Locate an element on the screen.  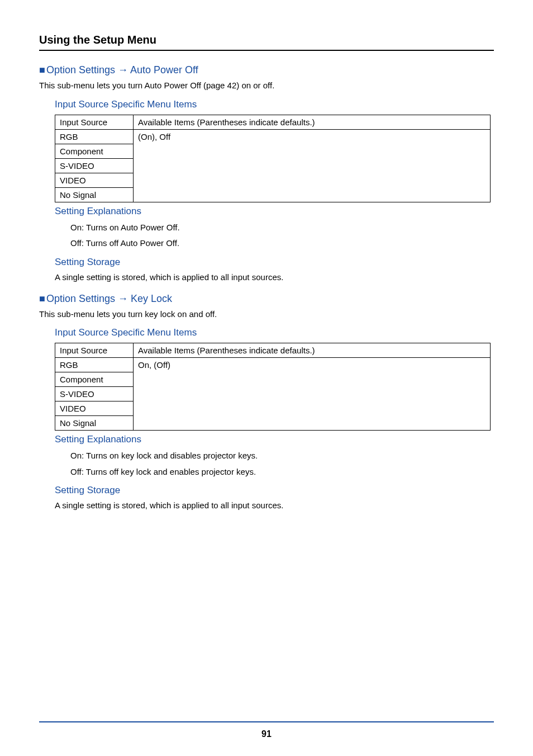
page-number: 91 is located at coordinates (266, 734).